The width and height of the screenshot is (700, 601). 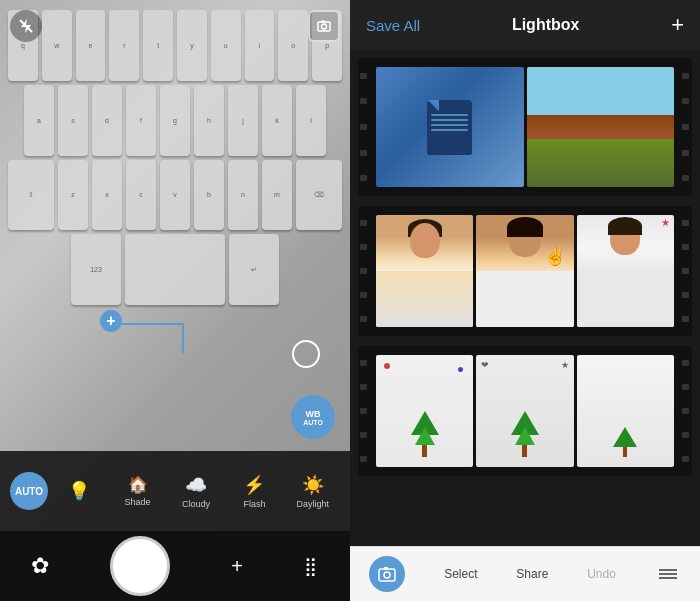 I want to click on key: o, so click(x=293, y=46).